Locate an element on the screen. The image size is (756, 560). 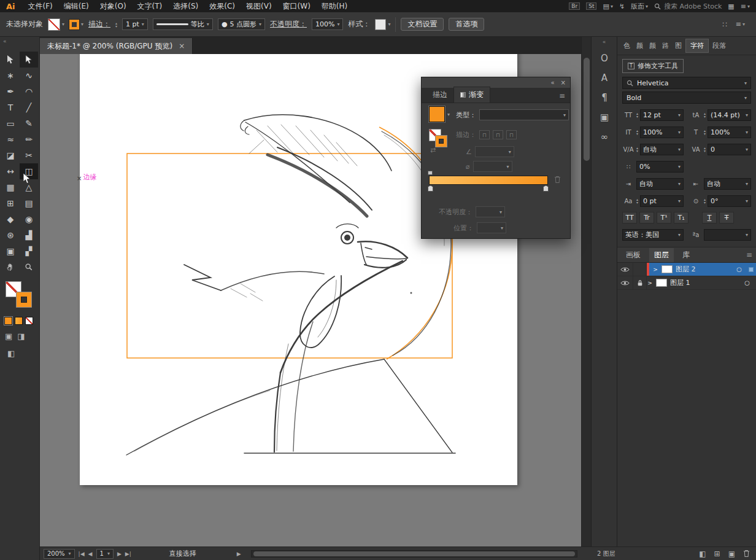
stroke-width-stepper: ▴▾ is located at coordinates (117, 25).